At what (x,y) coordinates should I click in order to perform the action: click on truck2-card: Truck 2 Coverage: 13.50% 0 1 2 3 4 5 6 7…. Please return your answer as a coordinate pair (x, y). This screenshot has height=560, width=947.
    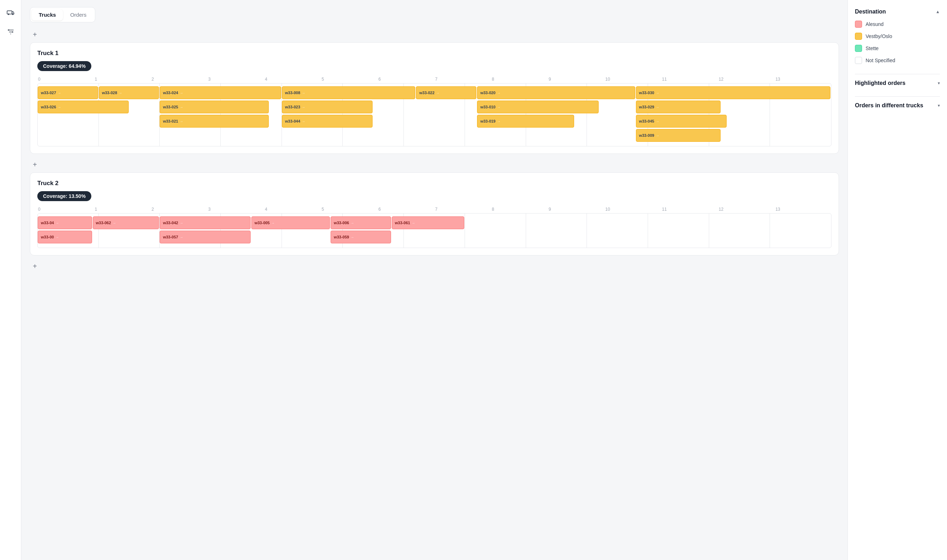
    Looking at the image, I should click on (434, 214).